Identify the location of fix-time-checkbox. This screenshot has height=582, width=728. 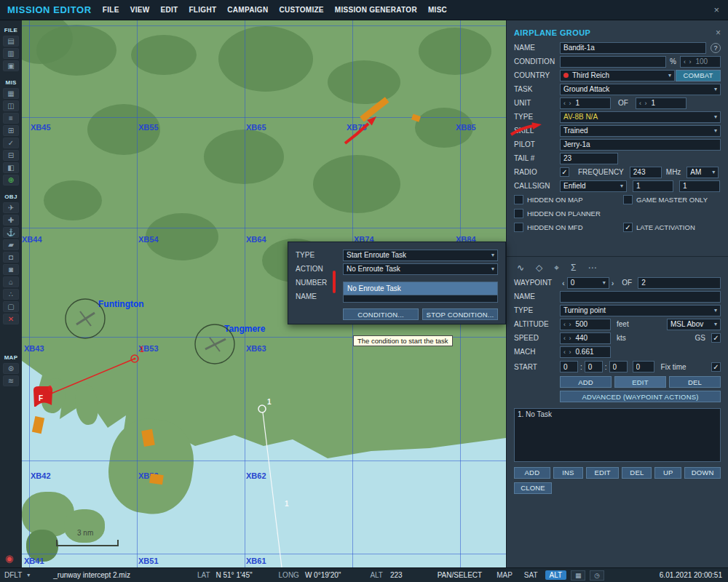
(716, 367).